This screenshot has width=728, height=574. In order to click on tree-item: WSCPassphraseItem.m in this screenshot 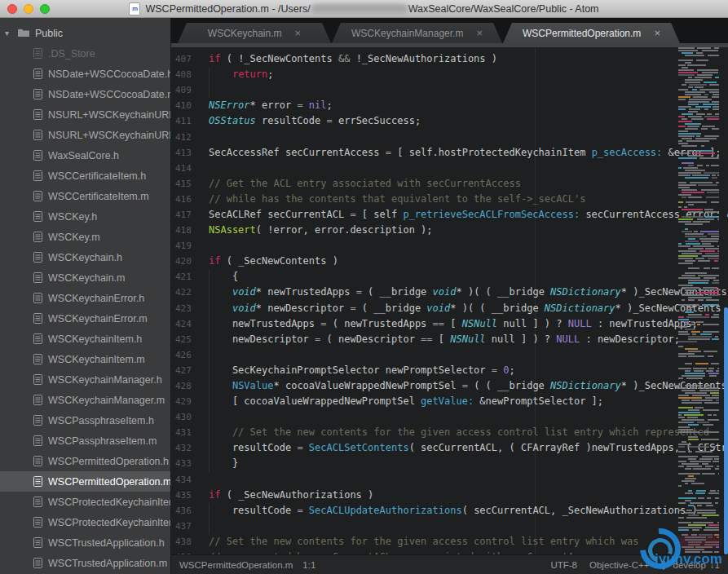, I will do `click(85, 440)`.